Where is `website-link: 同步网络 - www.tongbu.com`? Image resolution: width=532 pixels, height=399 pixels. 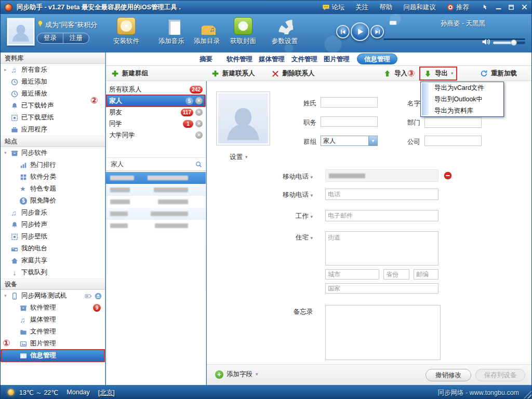
website-link: 同步网络 - www.tongbu.com is located at coordinates (478, 393).